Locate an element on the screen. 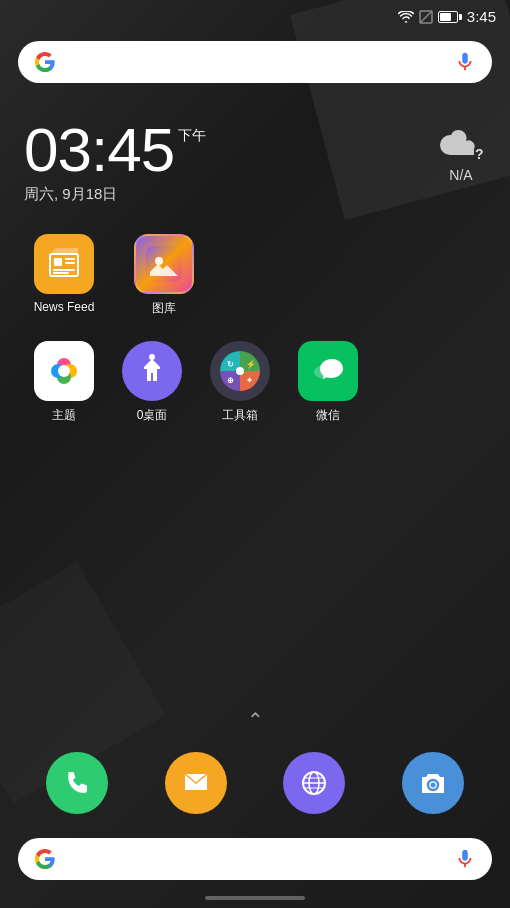 The height and width of the screenshot is (908, 510). mic-icon-top is located at coordinates (465, 62).